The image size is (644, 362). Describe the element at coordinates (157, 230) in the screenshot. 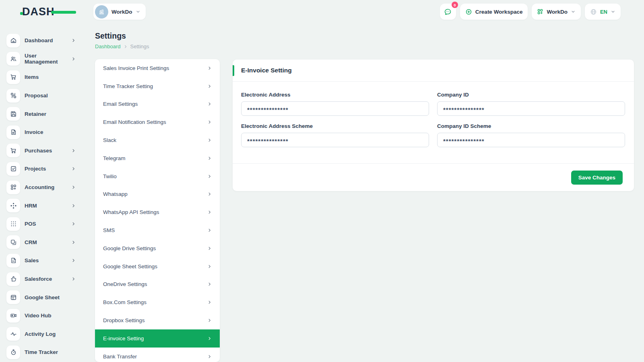

I see `settings-menu-item-sms: SMS` at that location.